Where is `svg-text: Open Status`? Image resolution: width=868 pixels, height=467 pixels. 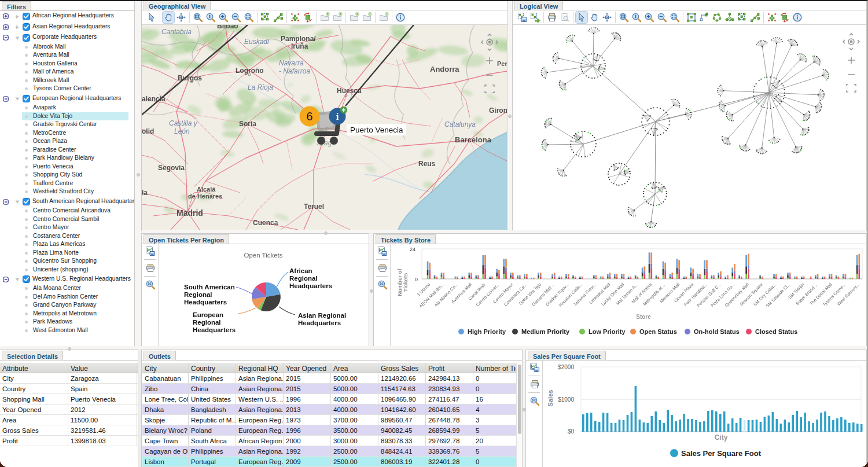
svg-text: Open Status is located at coordinates (659, 332).